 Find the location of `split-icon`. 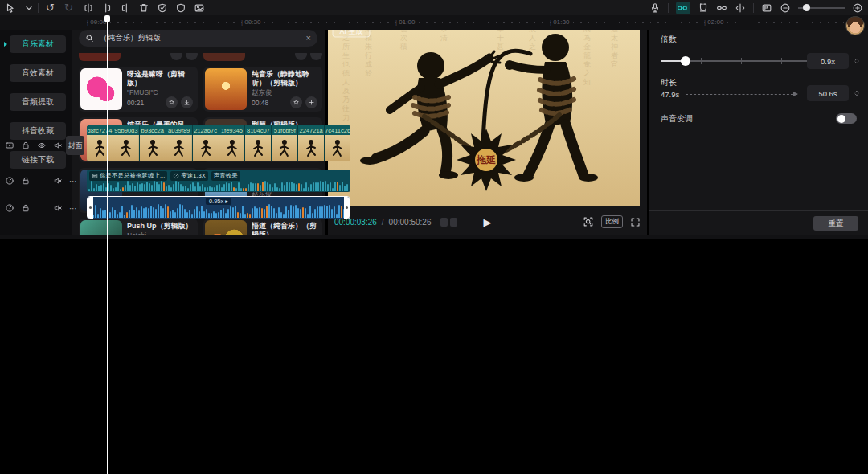

split-icon is located at coordinates (88, 8).